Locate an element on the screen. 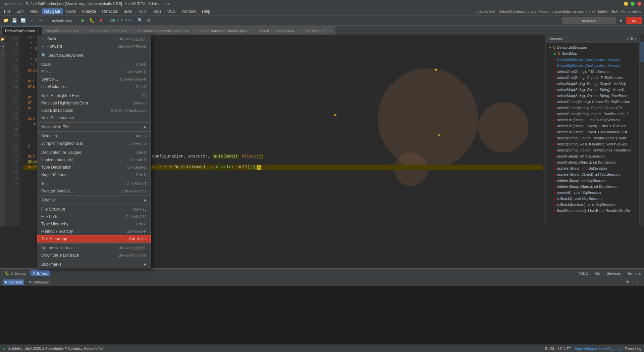 Image resolution: width=644 pixels, height=352 pixels. statusbar-url: https://blog.csdn.net/K_tang is located at coordinates (598, 349).